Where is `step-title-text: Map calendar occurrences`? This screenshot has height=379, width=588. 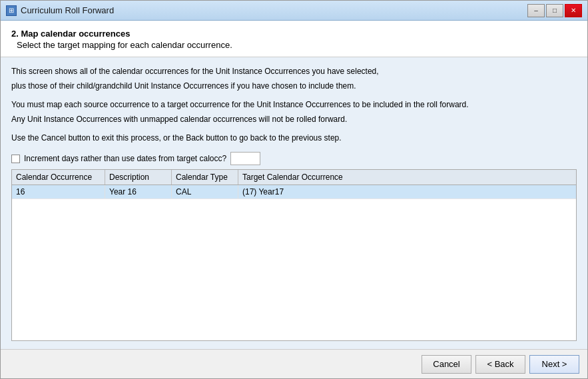
step-title-text: Map calendar occurrences is located at coordinates (75, 33).